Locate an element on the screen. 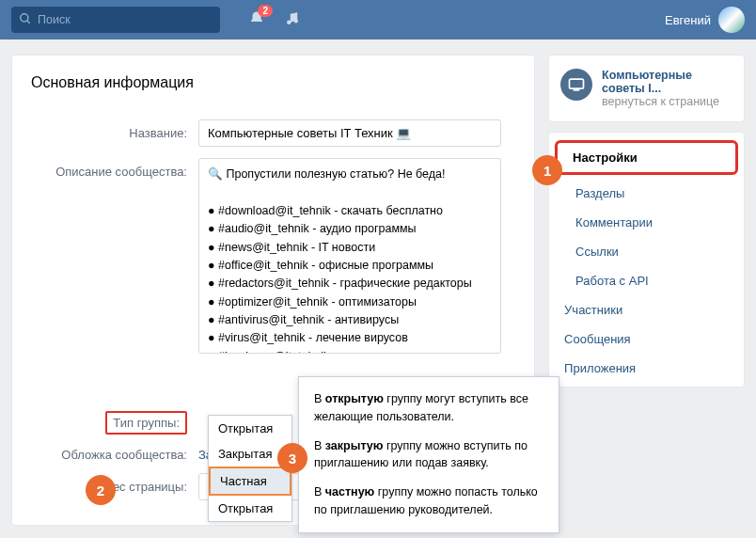 This screenshot has width=756, height=538. menu-item-messages: Сообщения is located at coordinates (647, 339).